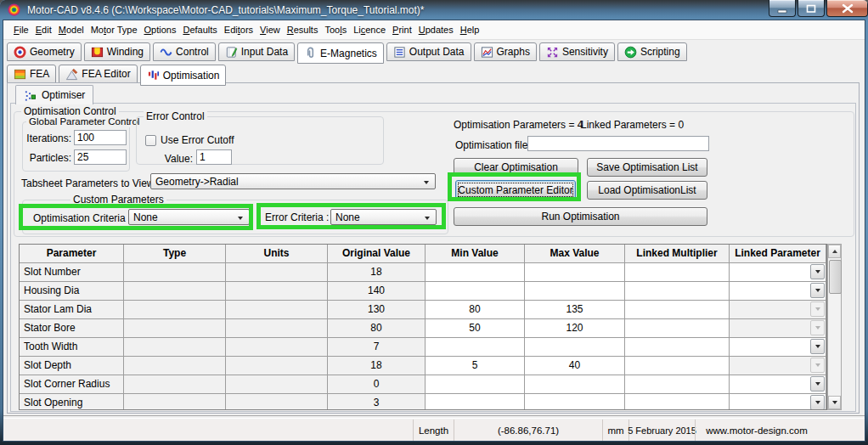 The width and height of the screenshot is (868, 445). Describe the element at coordinates (235, 217) in the screenshot. I see `custom-parameters-group: Custom Parameters Optimisation Criteria …` at that location.